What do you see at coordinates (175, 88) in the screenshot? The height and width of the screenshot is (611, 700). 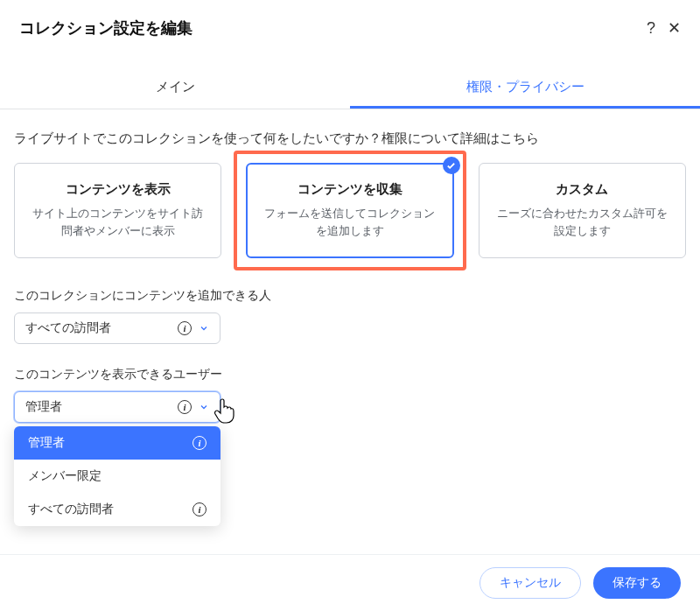 I see `tab-main: メイン` at bounding box center [175, 88].